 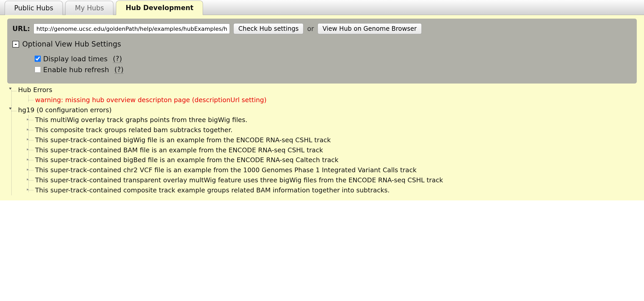 I want to click on hub-errors-children: warning: missing hub overview descripton…, so click(x=336, y=100).